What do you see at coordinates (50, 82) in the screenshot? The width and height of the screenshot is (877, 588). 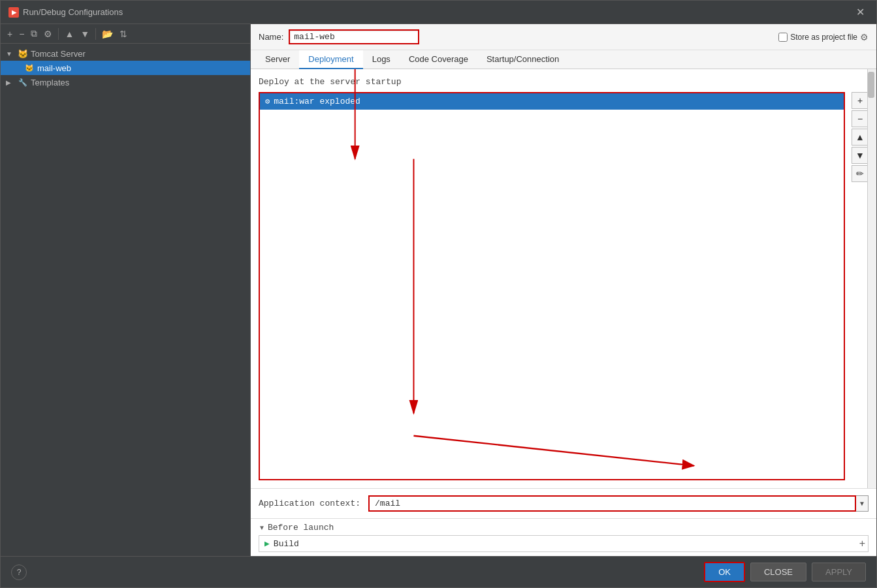 I see `templates-label: Templates` at bounding box center [50, 82].